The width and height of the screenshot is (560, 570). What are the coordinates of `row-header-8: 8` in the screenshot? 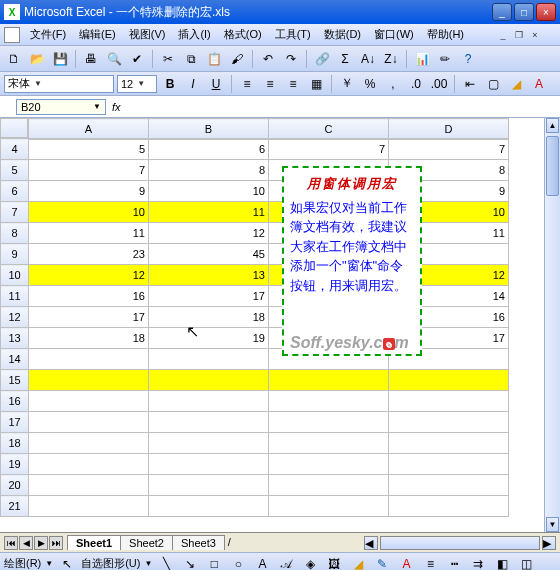 It's located at (15, 234).